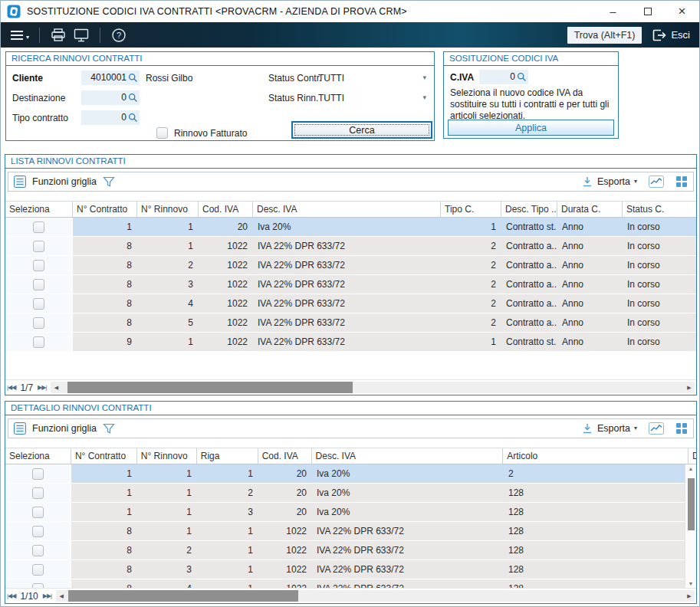  I want to click on status-contr-value: TUTTI, so click(331, 78).